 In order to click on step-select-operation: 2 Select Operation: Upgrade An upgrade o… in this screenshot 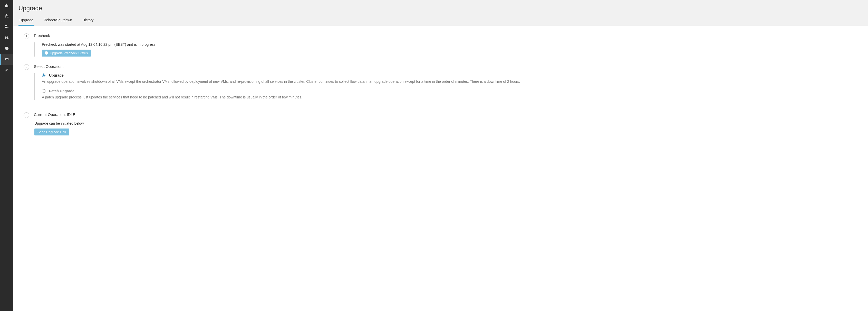, I will do `click(441, 84)`.